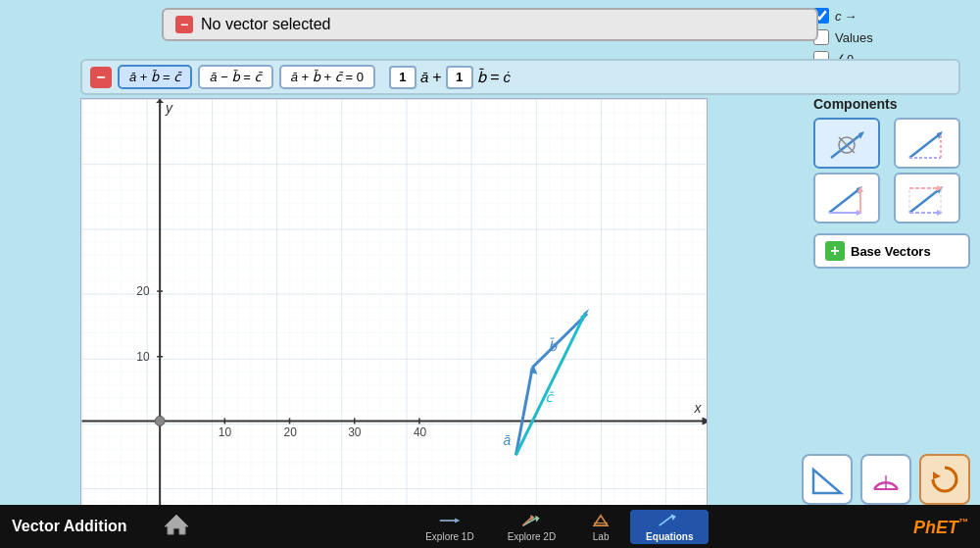  What do you see at coordinates (169, 108) in the screenshot?
I see `svg-text: y` at bounding box center [169, 108].